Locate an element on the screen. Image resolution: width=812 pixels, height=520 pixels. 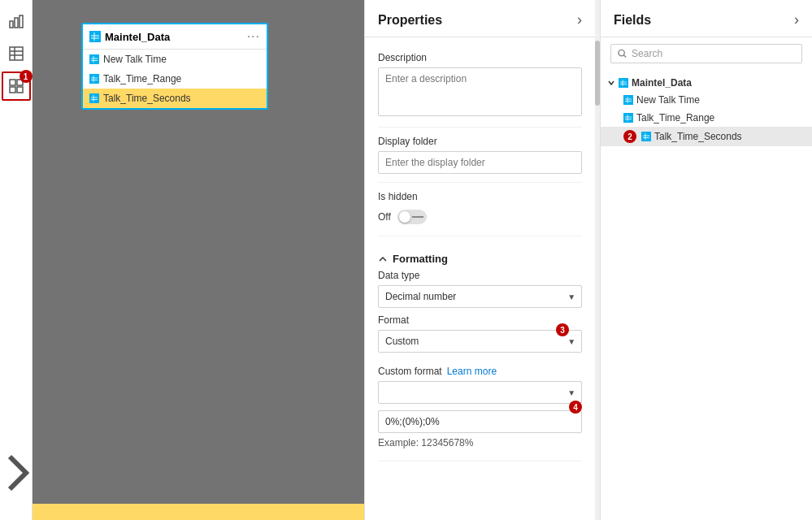
properties-expand-icon: › is located at coordinates (580, 20).